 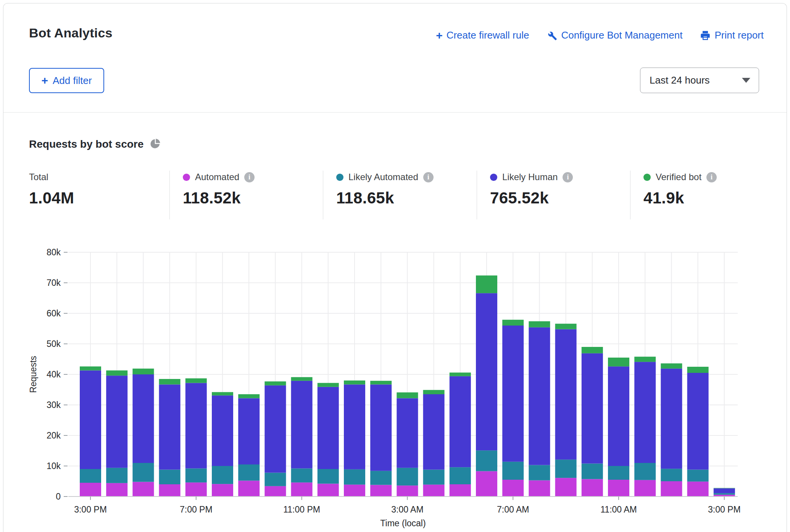 What do you see at coordinates (71, 33) in the screenshot?
I see `page-title: Bot Analytics` at bounding box center [71, 33].